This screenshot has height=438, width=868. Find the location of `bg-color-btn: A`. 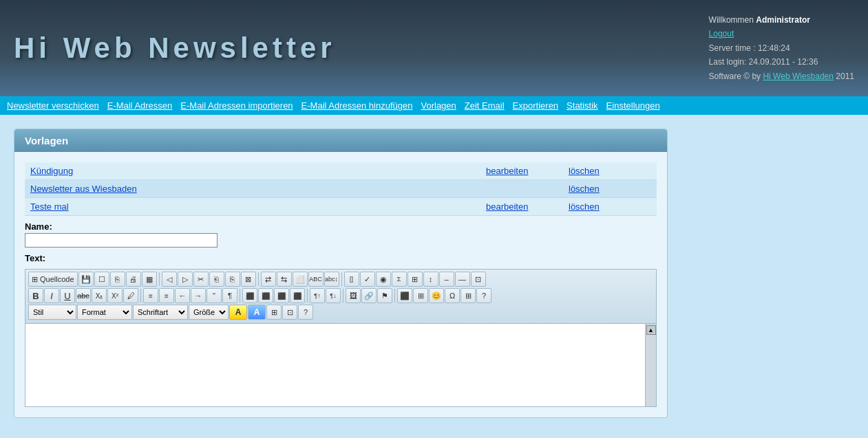

bg-color-btn: A is located at coordinates (257, 312).